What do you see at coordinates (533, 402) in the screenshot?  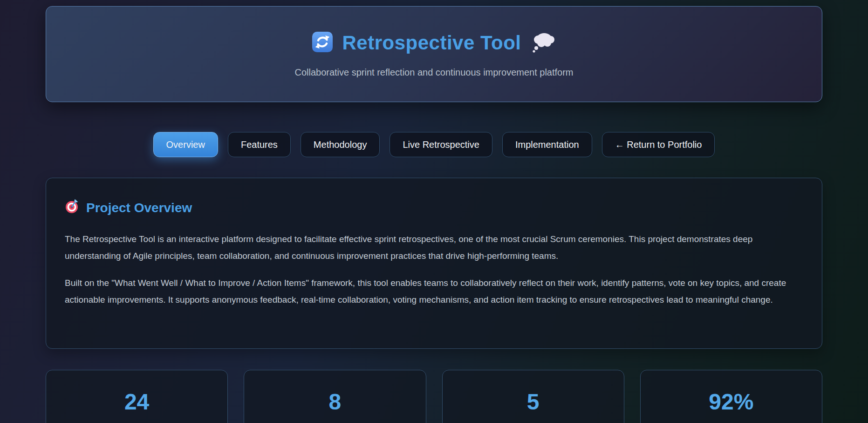 I see `stat-value: 5` at bounding box center [533, 402].